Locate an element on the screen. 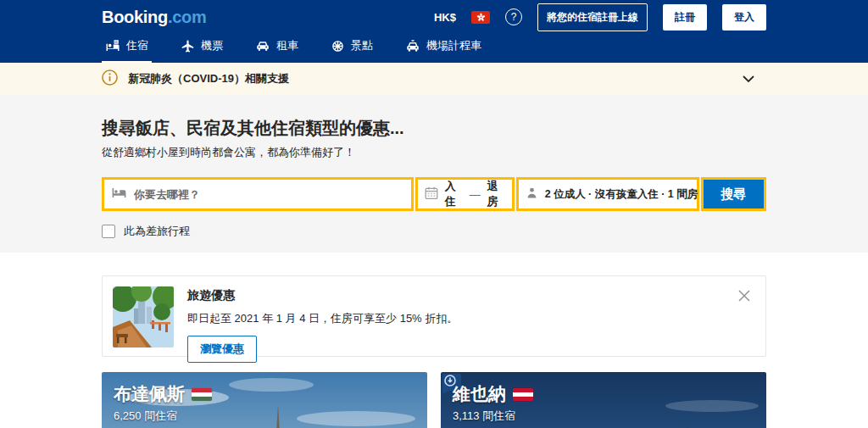  austria-flag-icon is located at coordinates (523, 395).